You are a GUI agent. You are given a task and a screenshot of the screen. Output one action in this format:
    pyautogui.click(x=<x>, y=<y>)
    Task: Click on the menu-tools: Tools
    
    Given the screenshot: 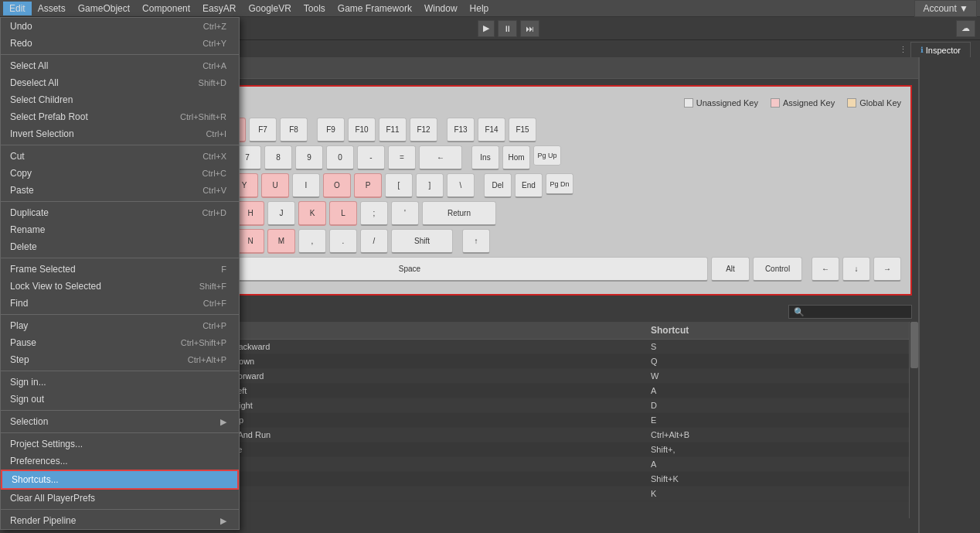 What is the action you would take?
    pyautogui.click(x=315, y=9)
    